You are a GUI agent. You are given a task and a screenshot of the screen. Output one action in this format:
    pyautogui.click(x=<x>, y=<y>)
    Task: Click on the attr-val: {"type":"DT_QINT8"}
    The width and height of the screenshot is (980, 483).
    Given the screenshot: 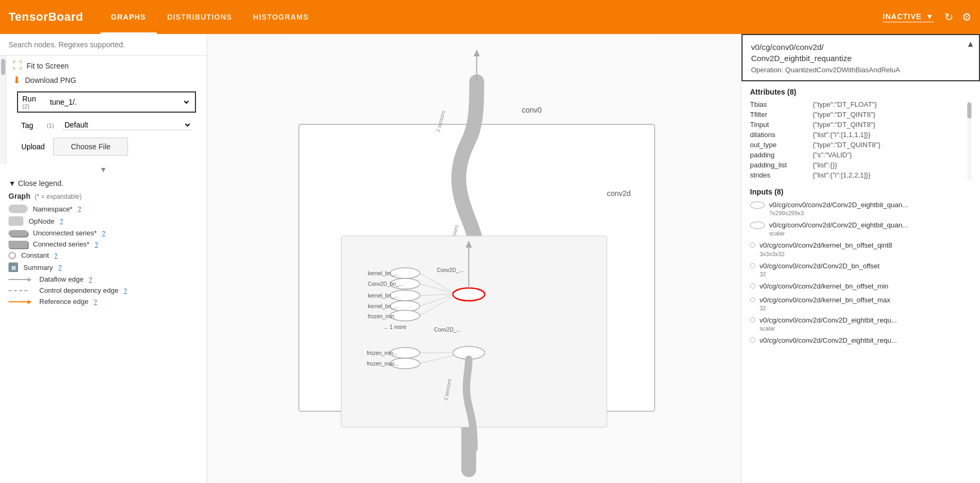 What is the action you would take?
    pyautogui.click(x=844, y=115)
    